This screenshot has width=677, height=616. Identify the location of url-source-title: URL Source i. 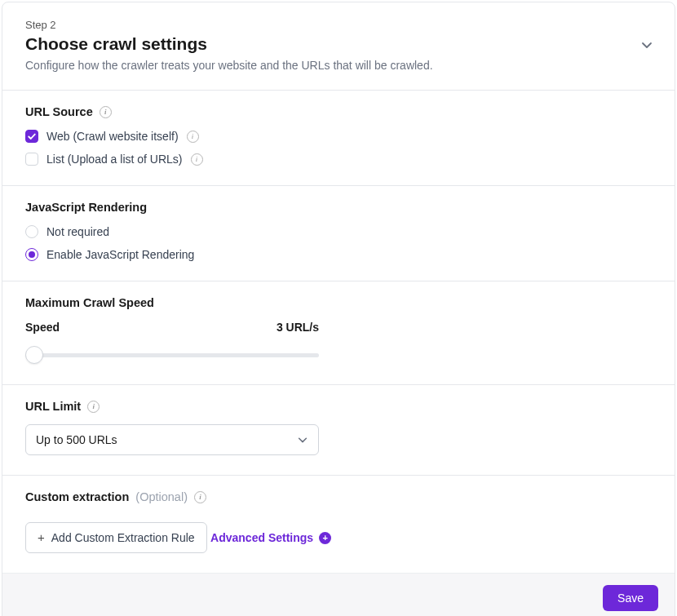
(338, 112).